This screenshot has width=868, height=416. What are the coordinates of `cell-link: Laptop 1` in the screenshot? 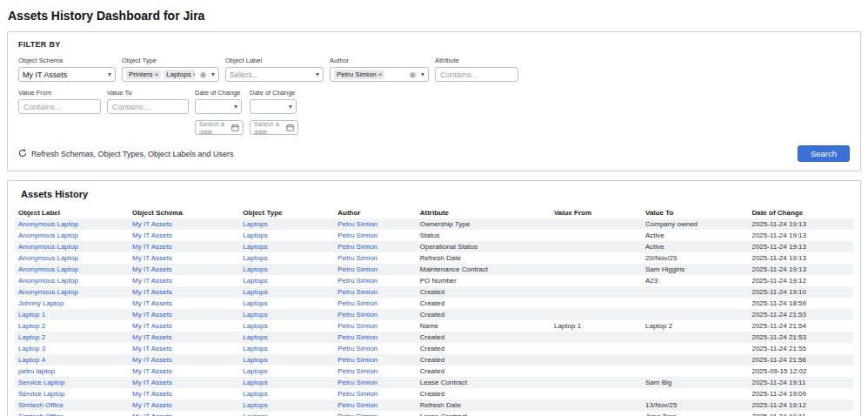 It's located at (71, 315).